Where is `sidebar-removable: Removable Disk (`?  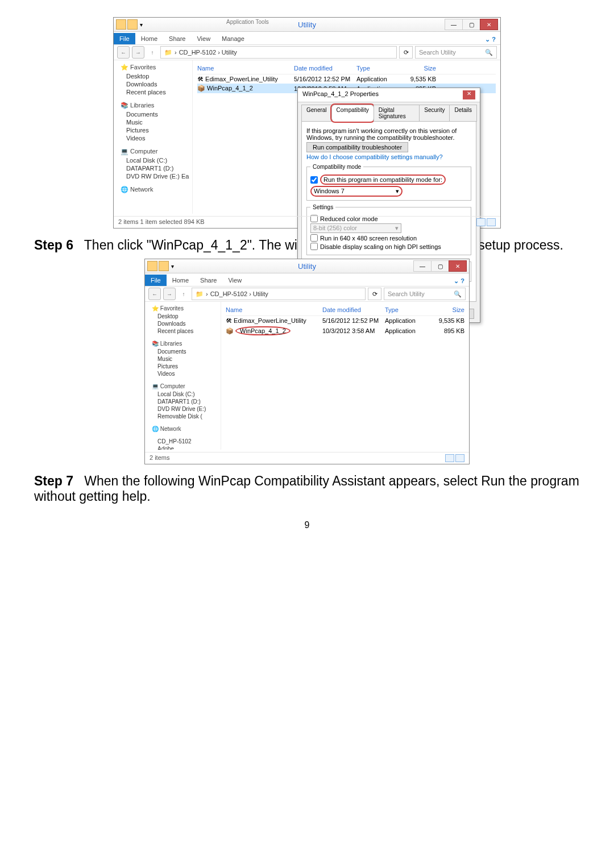 sidebar-removable: Removable Disk ( is located at coordinates (188, 416).